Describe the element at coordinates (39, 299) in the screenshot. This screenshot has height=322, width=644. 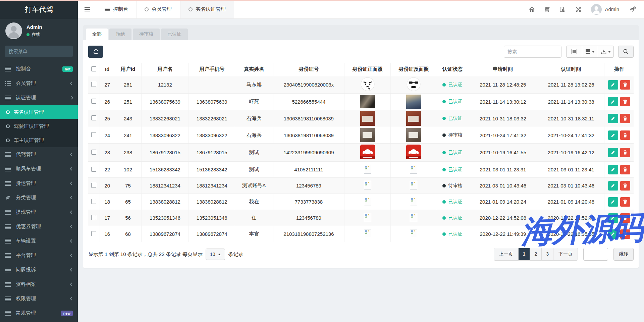
I see `sidebar-item-13: 权限管理` at that location.